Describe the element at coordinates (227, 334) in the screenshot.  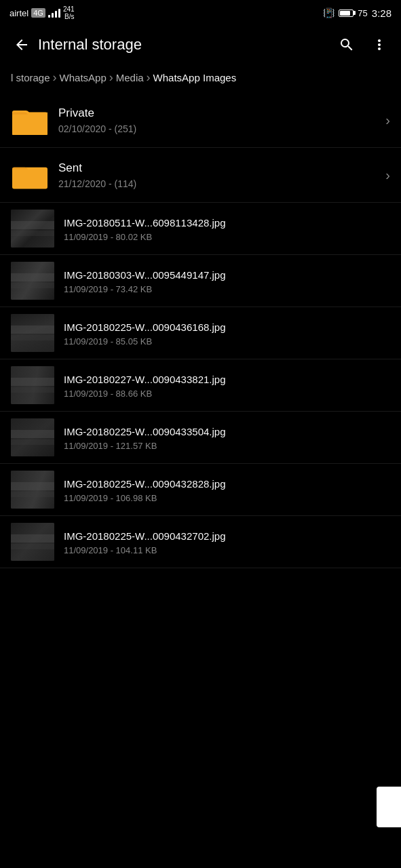
I see `file-info-2: IMG-20180225-W...0090436168.jpg 11/09/20…` at that location.